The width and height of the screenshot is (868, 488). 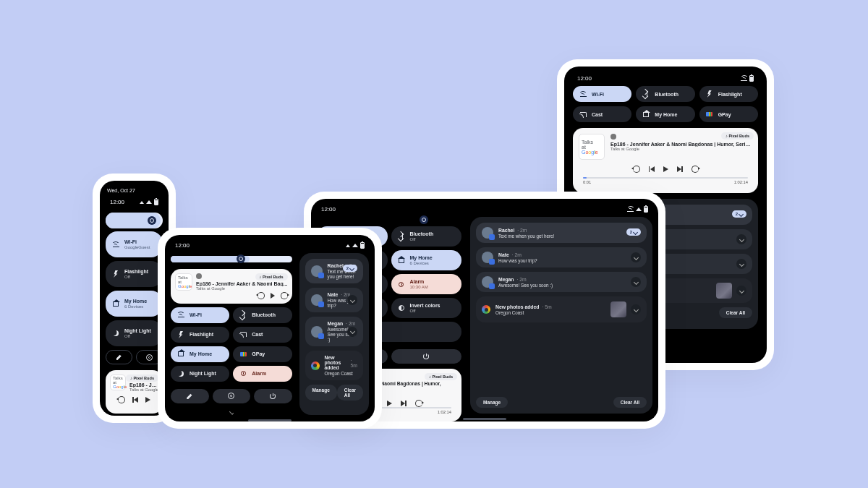 I want to click on tile-alarm: Alarm, so click(x=262, y=374).